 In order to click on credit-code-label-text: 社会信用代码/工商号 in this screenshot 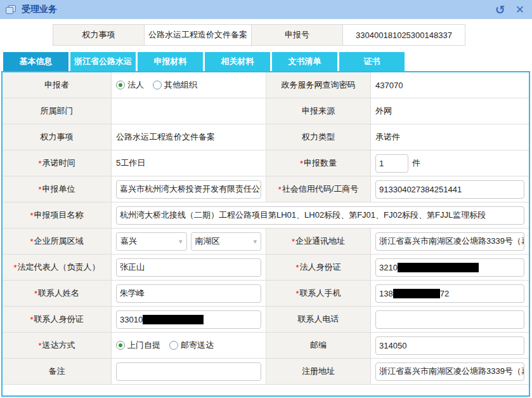, I will do `click(321, 189)`.